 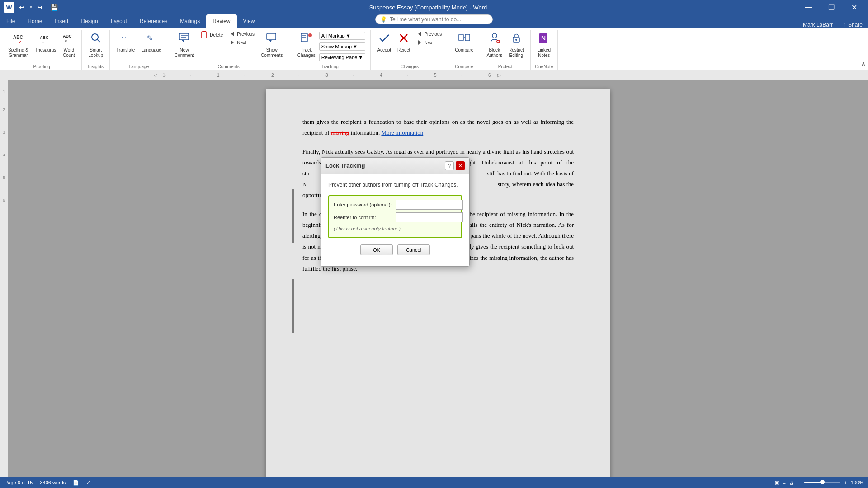 What do you see at coordinates (229, 50) in the screenshot?
I see `group-comments: NewComment Delete Previous Next` at bounding box center [229, 50].